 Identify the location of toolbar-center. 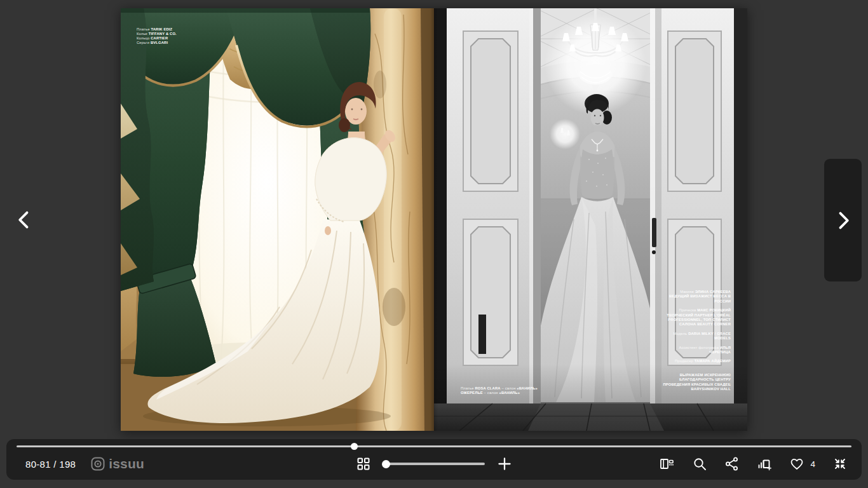
(434, 464).